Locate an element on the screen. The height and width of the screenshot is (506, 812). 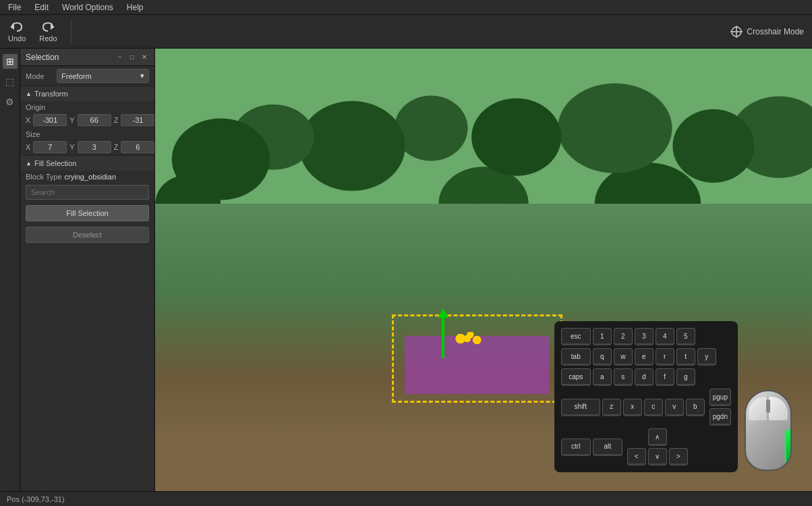
key-b: b is located at coordinates (695, 407).